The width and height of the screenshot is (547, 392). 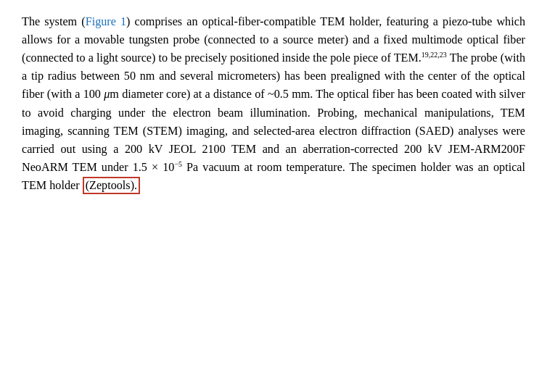 What do you see at coordinates (107, 94) in the screenshot?
I see `mu-symbol: μ` at bounding box center [107, 94].